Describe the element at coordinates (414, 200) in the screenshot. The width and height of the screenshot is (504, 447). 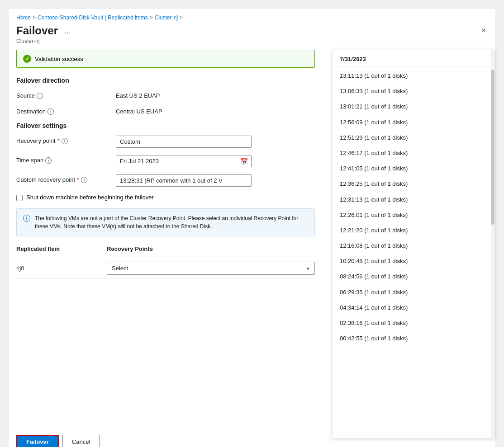
I see `dropdown-item: 12:31:13 (1 out of 1 disks)` at that location.